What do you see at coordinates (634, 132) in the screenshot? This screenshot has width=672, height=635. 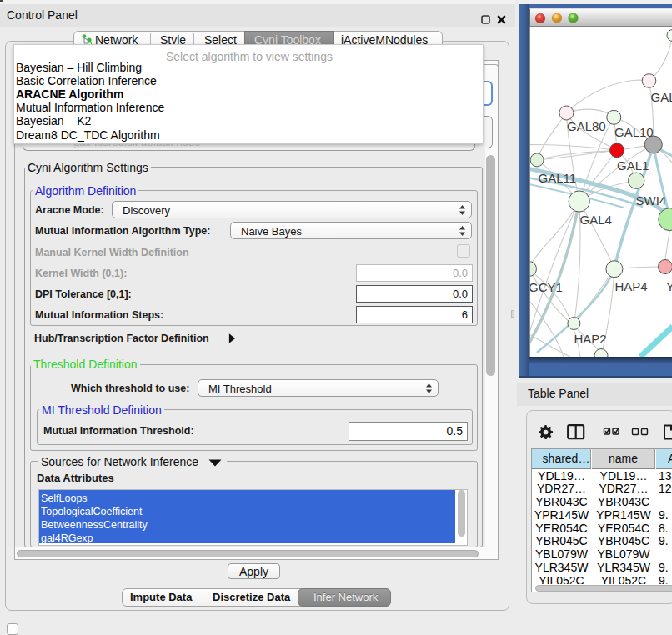 I see `svg-text: GAL10` at bounding box center [634, 132].